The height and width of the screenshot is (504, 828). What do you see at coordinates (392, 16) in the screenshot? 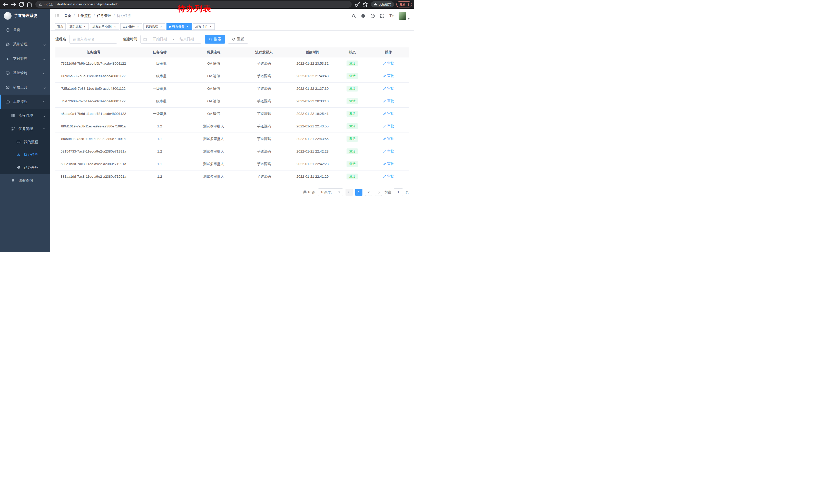
I see `font-size-icon: TT` at bounding box center [392, 16].